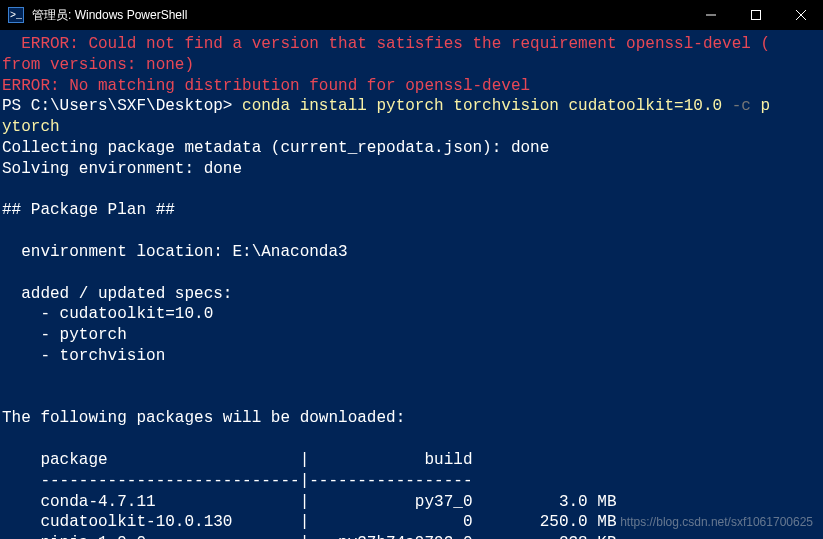  I want to click on spec-2: - pytorch, so click(64, 335).